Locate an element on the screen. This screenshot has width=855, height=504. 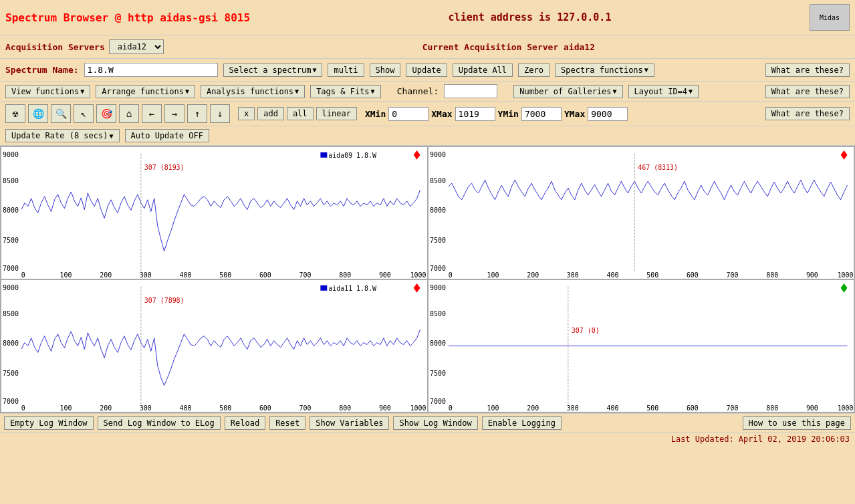
up-icon: ↑ is located at coordinates (197, 114).